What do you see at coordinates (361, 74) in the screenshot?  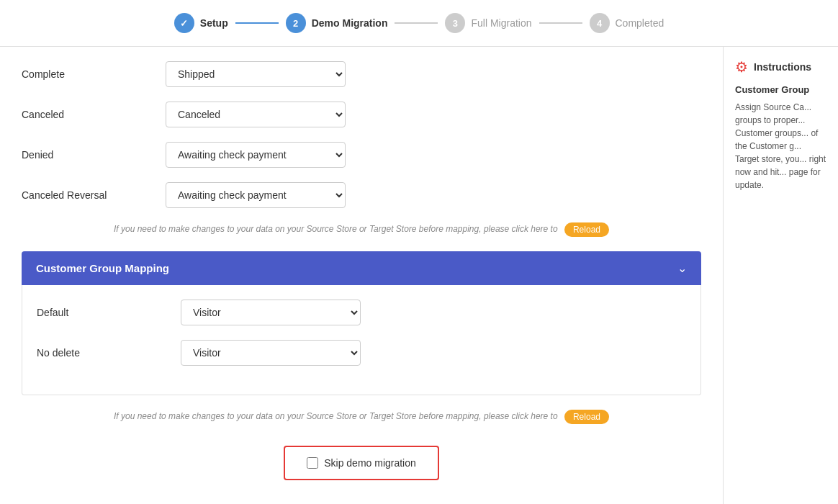 I see `form-row-complete: Complete Shipped Canceled Awaiting check…` at bounding box center [361, 74].